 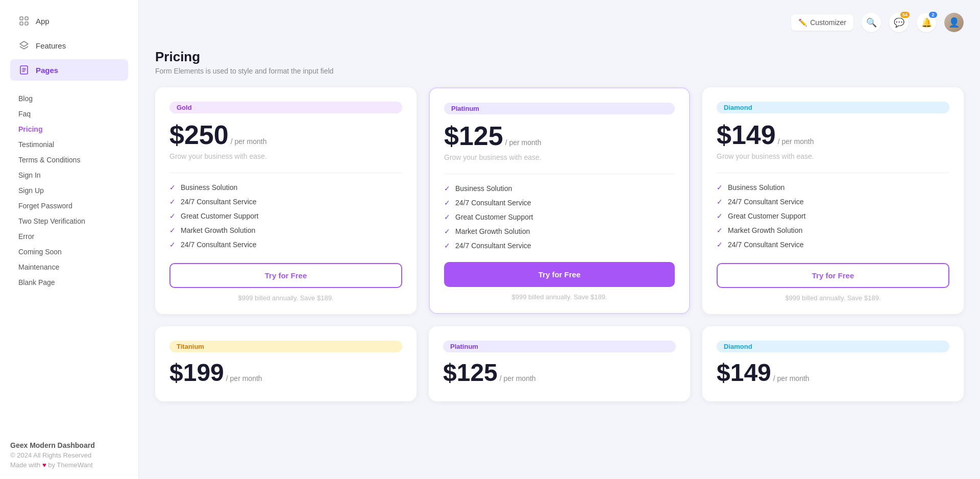 What do you see at coordinates (833, 346) in the screenshot?
I see `plan-badge-diamond2: Diamond` at bounding box center [833, 346].